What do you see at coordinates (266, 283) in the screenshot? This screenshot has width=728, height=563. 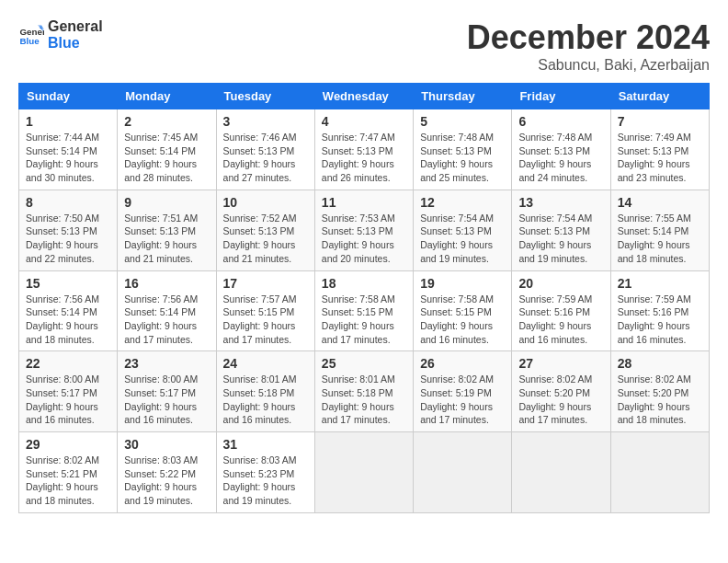 I see `day-number: 17` at bounding box center [266, 283].